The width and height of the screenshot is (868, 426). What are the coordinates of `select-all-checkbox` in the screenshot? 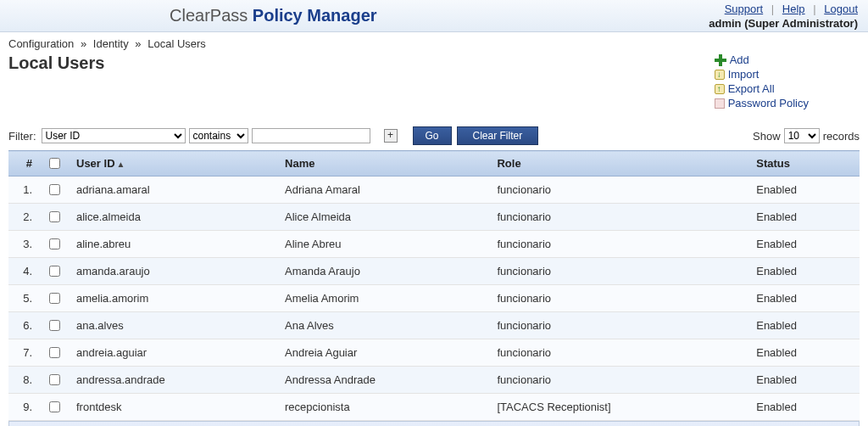 It's located at (54, 163).